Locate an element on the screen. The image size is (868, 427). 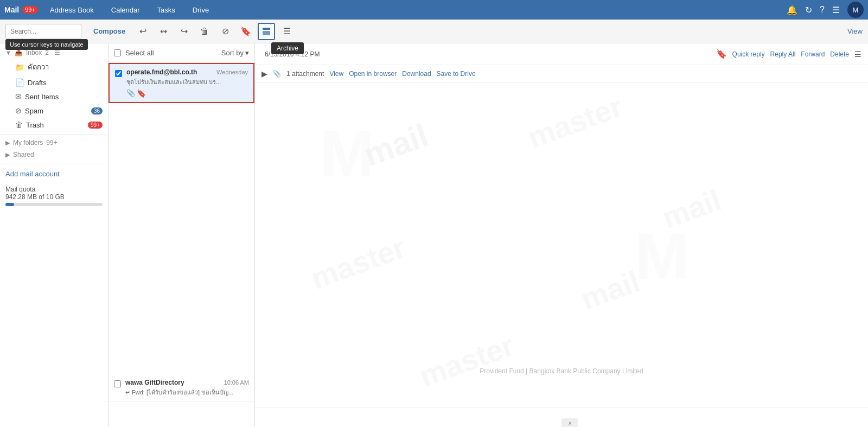
sidebar-sent: ✉ Sent Items is located at coordinates (54, 97).